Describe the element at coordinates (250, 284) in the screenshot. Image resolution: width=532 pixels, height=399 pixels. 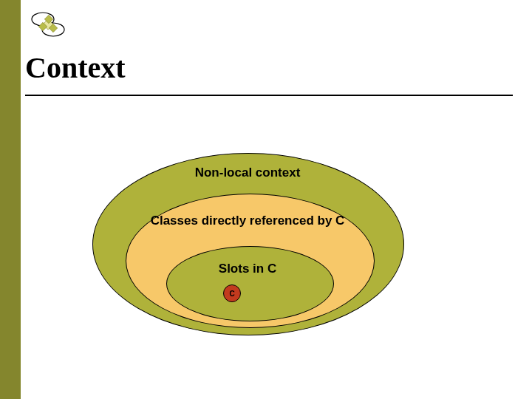
I see `ellipse-slots-in-c` at that location.